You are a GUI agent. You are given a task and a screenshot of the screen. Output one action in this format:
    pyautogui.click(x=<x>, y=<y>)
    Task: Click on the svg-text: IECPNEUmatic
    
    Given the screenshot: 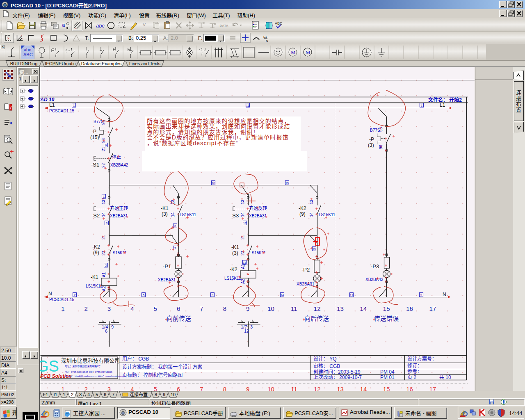 What is the action you would take?
    pyautogui.click(x=60, y=64)
    